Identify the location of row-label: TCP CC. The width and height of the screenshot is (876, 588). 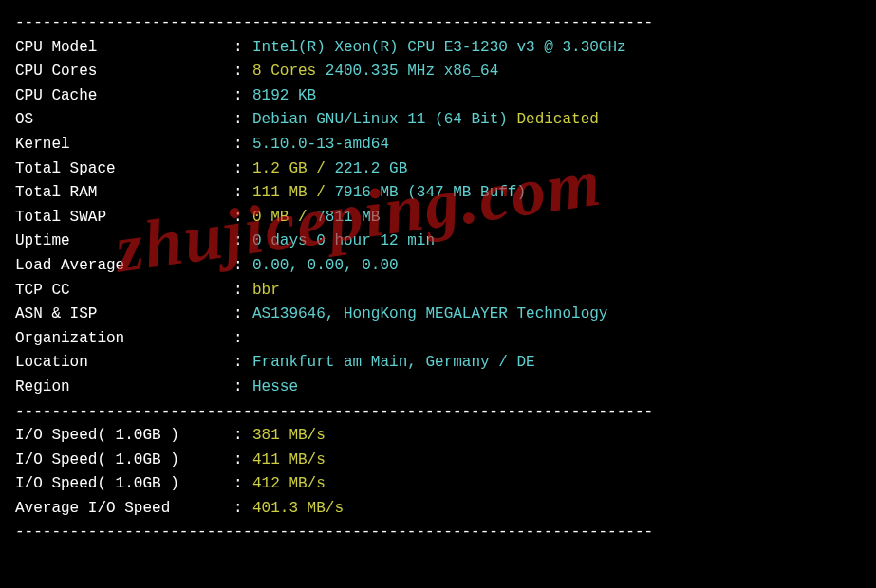
(124, 291).